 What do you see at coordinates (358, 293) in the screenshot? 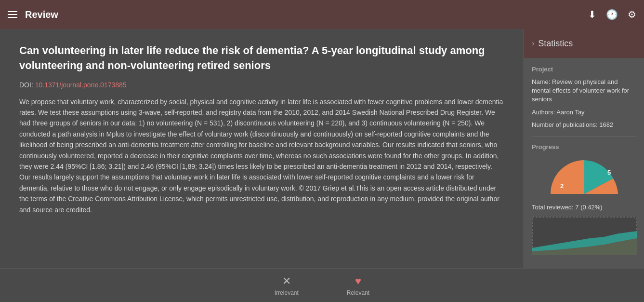
I see `relevant-label: Relevant` at bounding box center [358, 293].